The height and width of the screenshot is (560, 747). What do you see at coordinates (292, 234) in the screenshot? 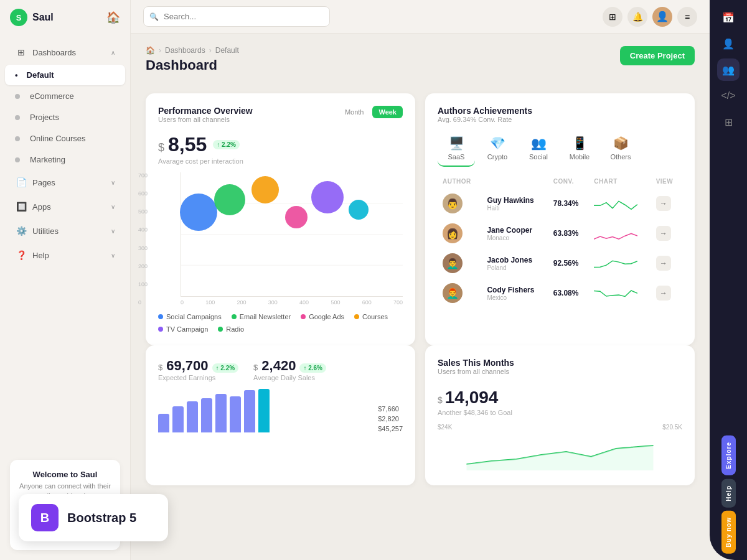
I see `grid-lines` at bounding box center [292, 234].